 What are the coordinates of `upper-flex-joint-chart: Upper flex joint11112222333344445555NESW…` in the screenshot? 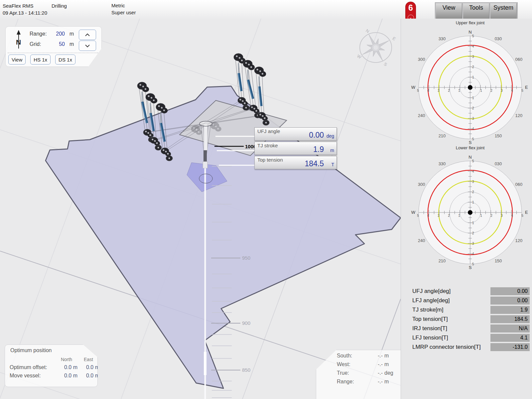 It's located at (467, 83).